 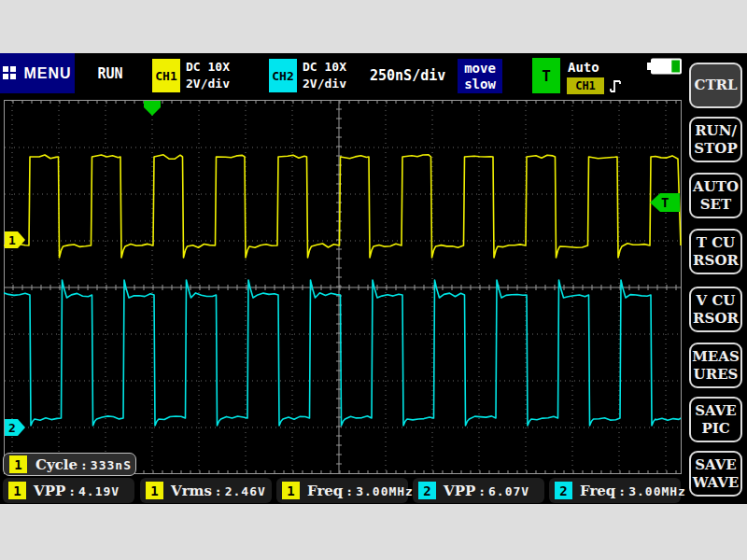 I want to click on trigger-position-marker, so click(x=152, y=108).